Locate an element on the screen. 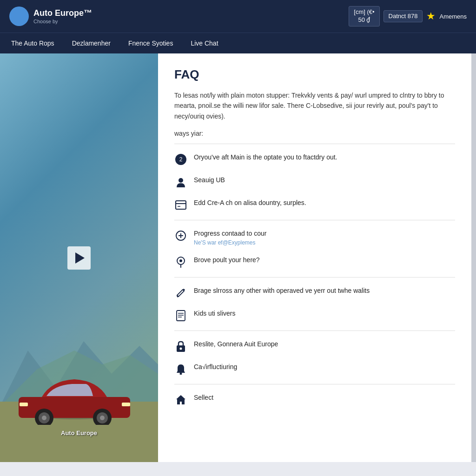 This screenshot has height=476, width=476. header-right: [cm] (€• 50 ₫ Datnct 878 ★ Amemens is located at coordinates (408, 16).